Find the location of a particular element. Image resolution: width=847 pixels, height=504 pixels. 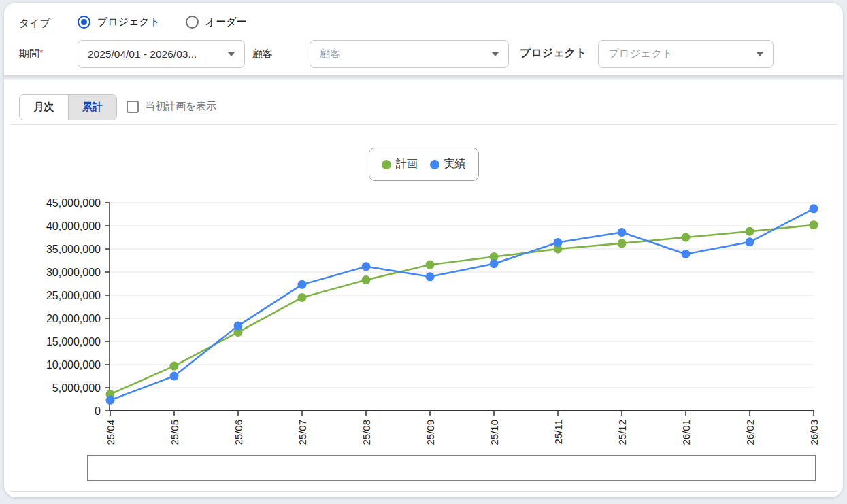

y-tick-label: 0 is located at coordinates (98, 411).